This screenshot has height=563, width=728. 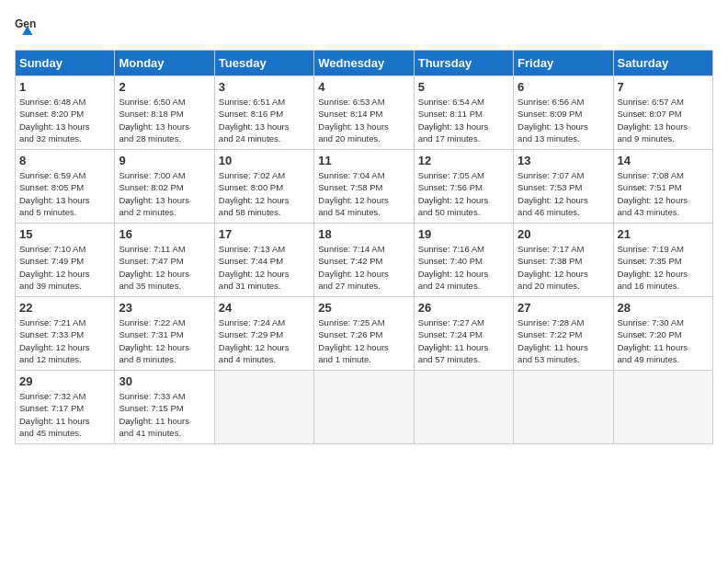 I want to click on day-number: 27, so click(x=563, y=307).